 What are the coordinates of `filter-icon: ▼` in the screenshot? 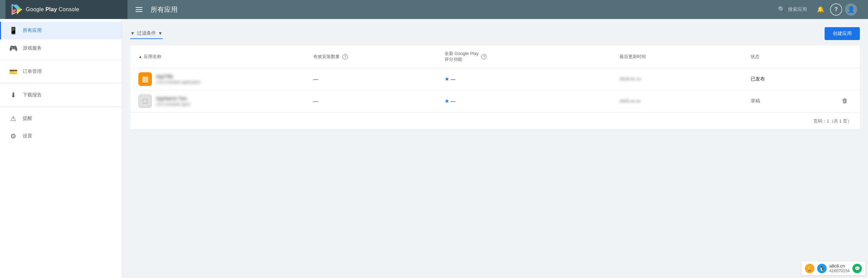 It's located at (133, 33).